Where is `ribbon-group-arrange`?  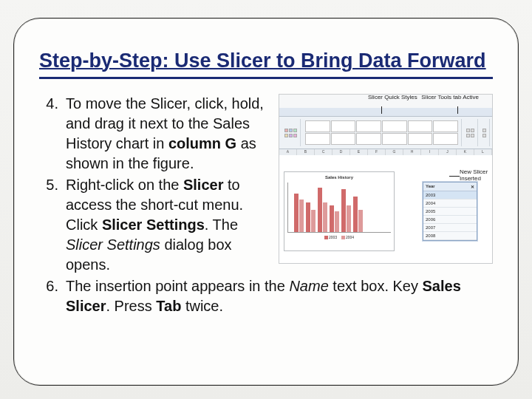 ribbon-group-arrange is located at coordinates (471, 133).